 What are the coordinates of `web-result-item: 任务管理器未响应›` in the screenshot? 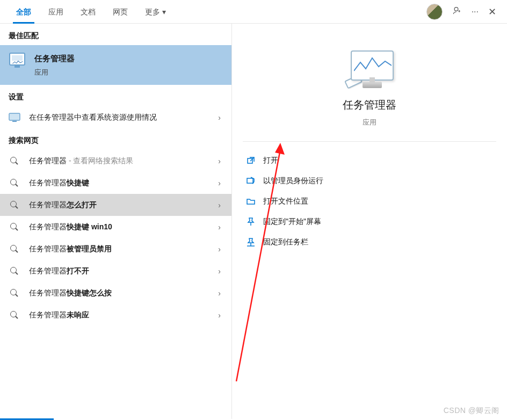 It's located at (116, 315).